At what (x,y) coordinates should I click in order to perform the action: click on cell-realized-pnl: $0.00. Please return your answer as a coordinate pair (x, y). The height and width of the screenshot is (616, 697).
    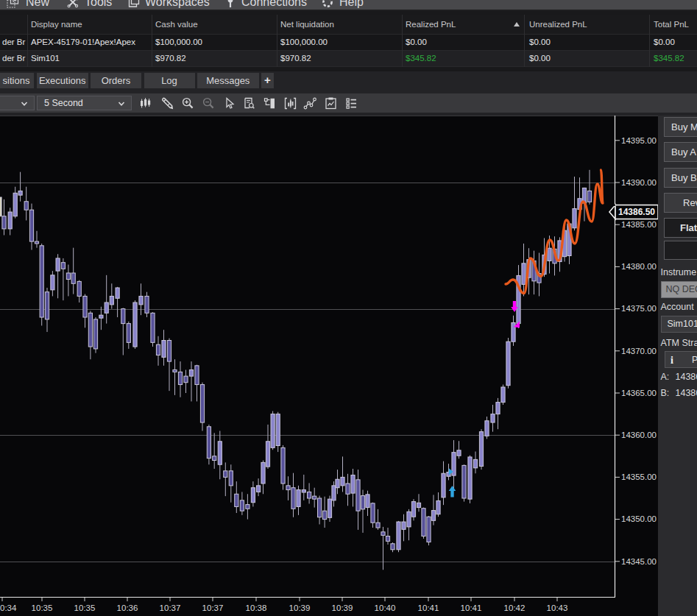
    Looking at the image, I should click on (417, 42).